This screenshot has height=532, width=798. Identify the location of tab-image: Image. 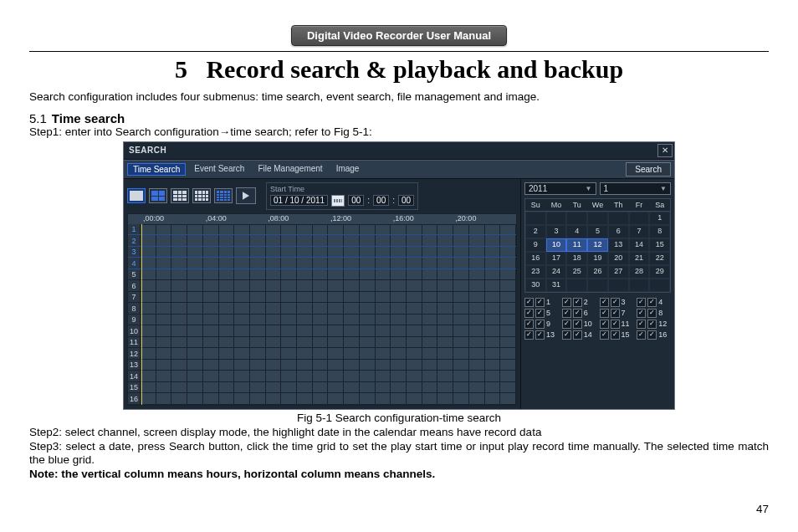
(348, 169).